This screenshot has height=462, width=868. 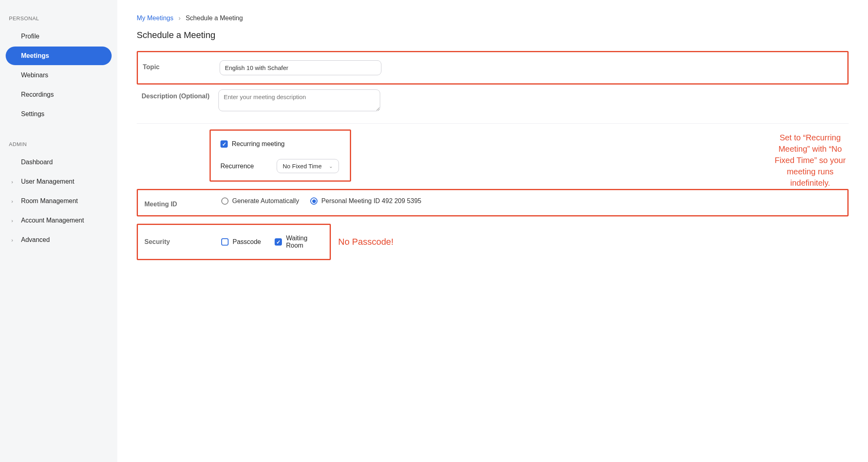 I want to click on breadcrumb: My Meetings › Schedule a Meeting, so click(x=493, y=18).